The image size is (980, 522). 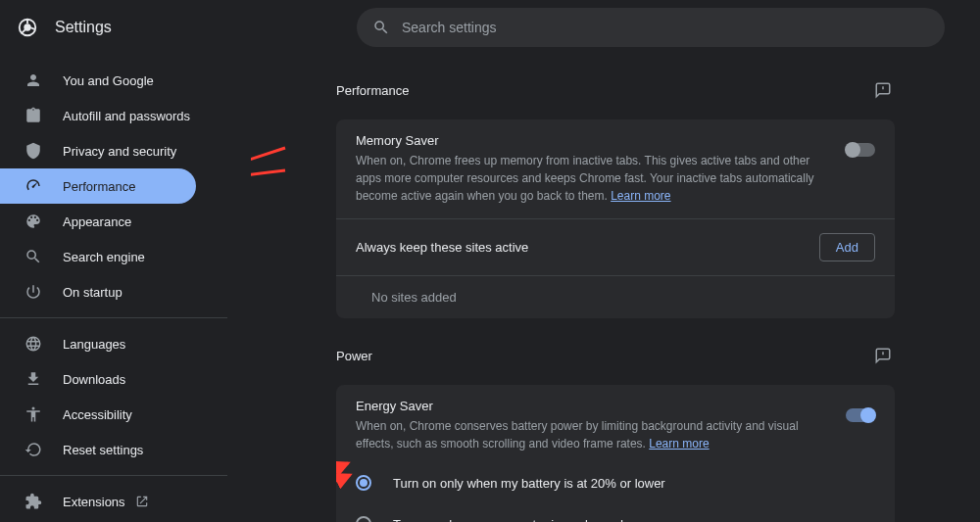 I want to click on sidebar-item-downloads: Downloads, so click(x=98, y=379).